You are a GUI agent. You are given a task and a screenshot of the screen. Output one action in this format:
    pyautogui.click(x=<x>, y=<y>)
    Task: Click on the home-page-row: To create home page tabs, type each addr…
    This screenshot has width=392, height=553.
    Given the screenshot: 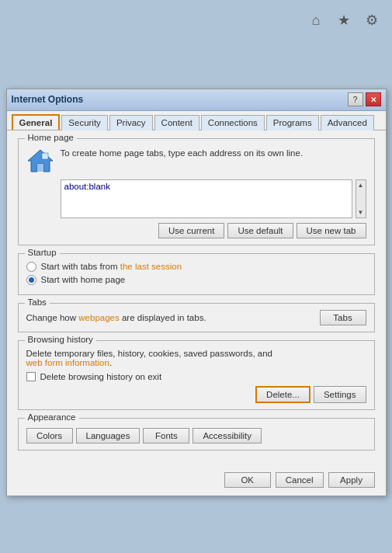 What is the action you would take?
    pyautogui.click(x=196, y=161)
    